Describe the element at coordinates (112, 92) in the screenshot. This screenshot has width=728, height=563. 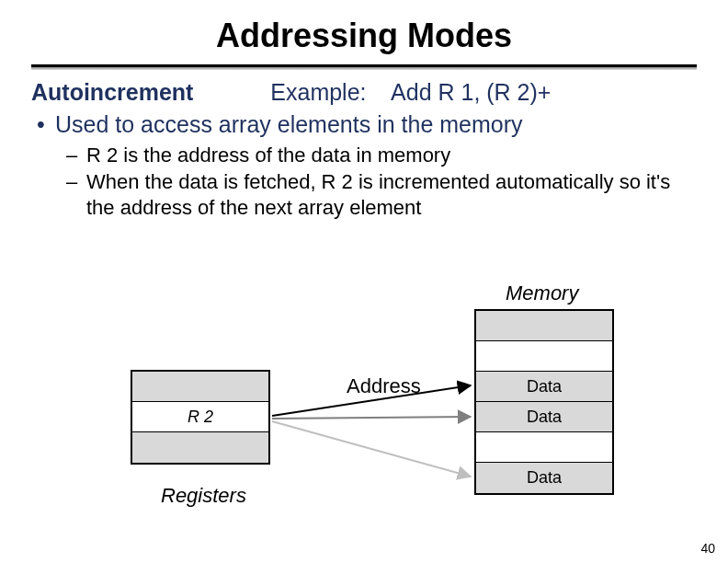
I see `mode-name: Autoincrement` at that location.